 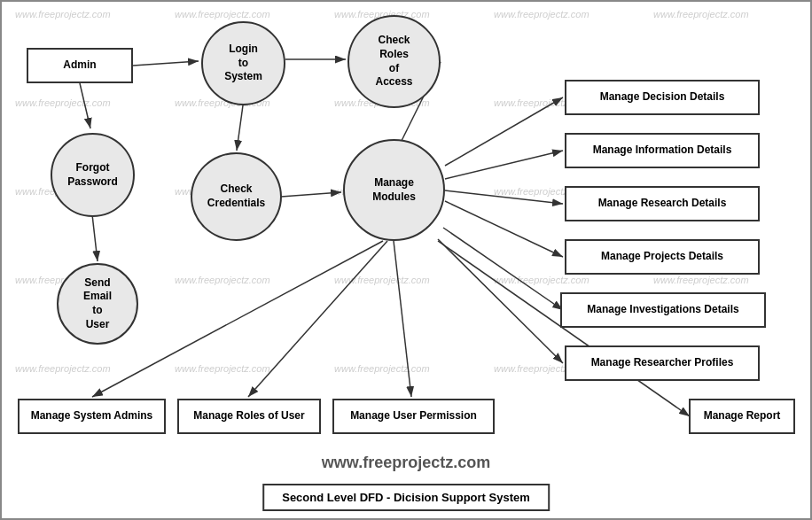 What do you see at coordinates (413, 416) in the screenshot?
I see `manage-permission-node: Manage User Permission` at bounding box center [413, 416].